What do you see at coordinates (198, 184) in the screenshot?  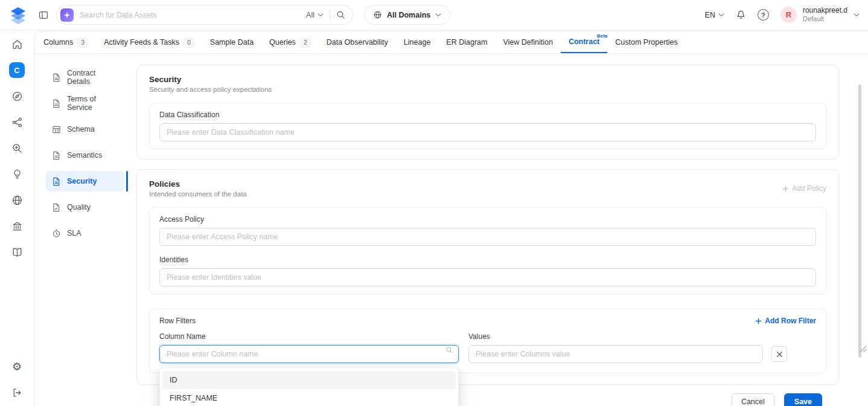 I see `section-title: Policies` at bounding box center [198, 184].